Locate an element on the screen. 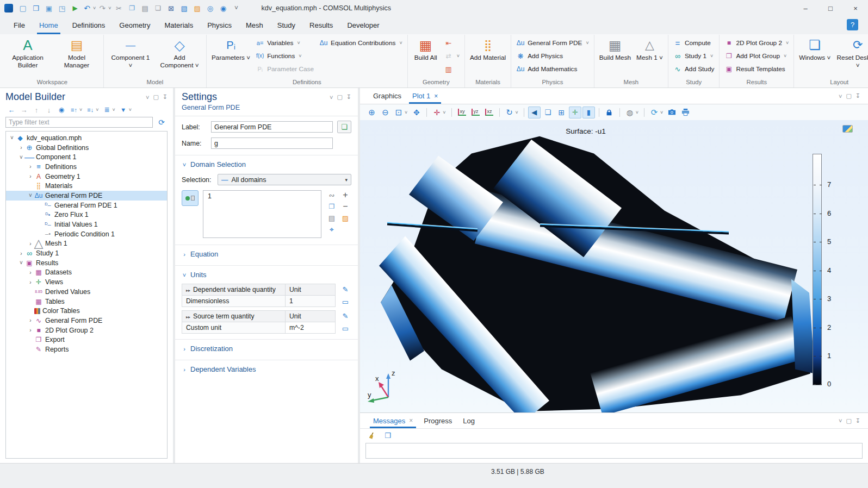 The image size is (868, 488). plot-thumbnail-icon is located at coordinates (847, 129).